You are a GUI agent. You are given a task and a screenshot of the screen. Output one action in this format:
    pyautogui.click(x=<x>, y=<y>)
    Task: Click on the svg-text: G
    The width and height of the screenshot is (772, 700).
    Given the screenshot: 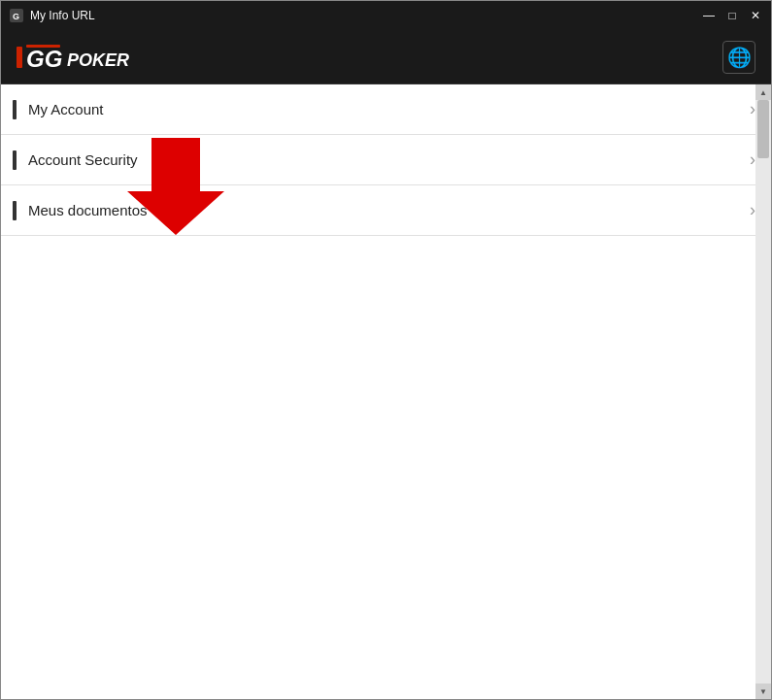 What is the action you would take?
    pyautogui.click(x=16, y=17)
    